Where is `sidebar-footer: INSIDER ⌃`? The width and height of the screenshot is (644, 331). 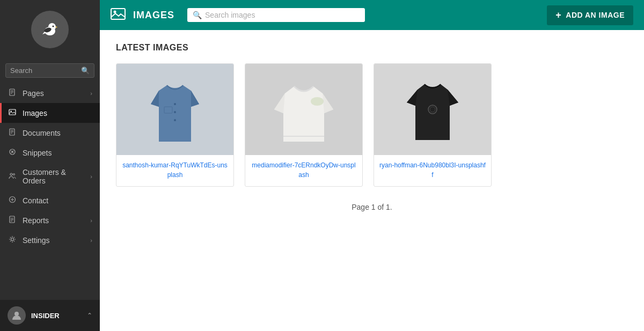
sidebar-footer: INSIDER ⌃ is located at coordinates (50, 315).